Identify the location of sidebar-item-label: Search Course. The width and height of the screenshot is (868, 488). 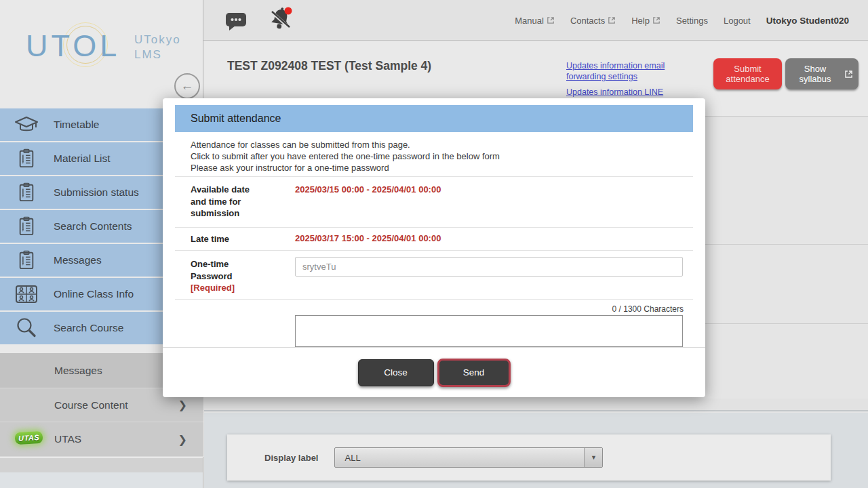
(88, 328).